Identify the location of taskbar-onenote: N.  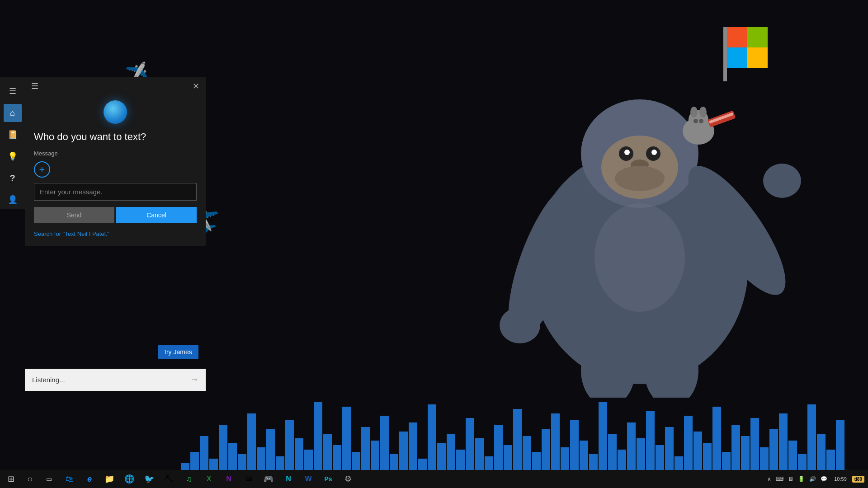
(229, 479).